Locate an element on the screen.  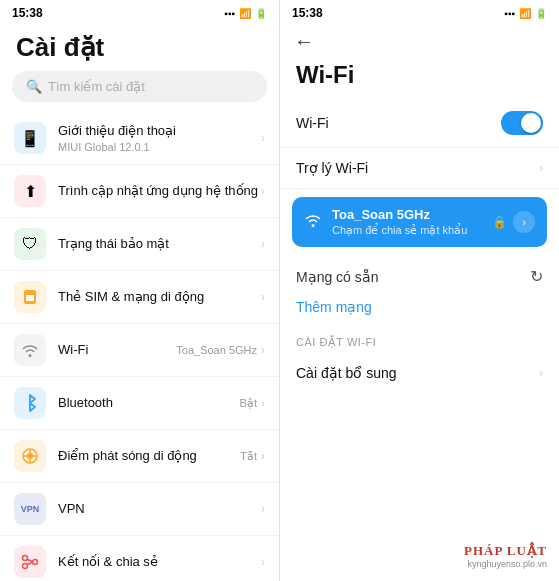
share-title: Kết nối & chia sẻ is located at coordinates (160, 562).